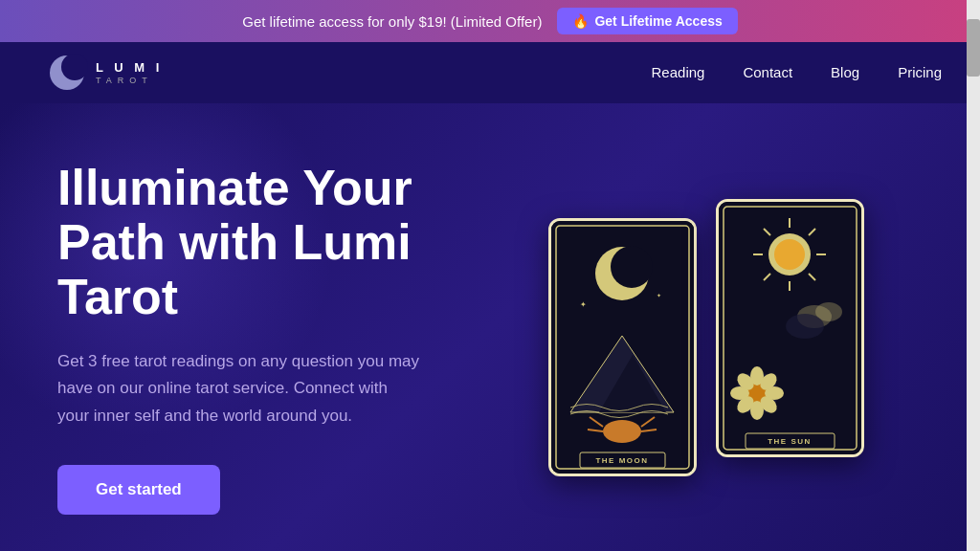  What do you see at coordinates (392, 21) in the screenshot?
I see `banner-text: Get lifetime access for only $19! (Limit…` at bounding box center [392, 21].